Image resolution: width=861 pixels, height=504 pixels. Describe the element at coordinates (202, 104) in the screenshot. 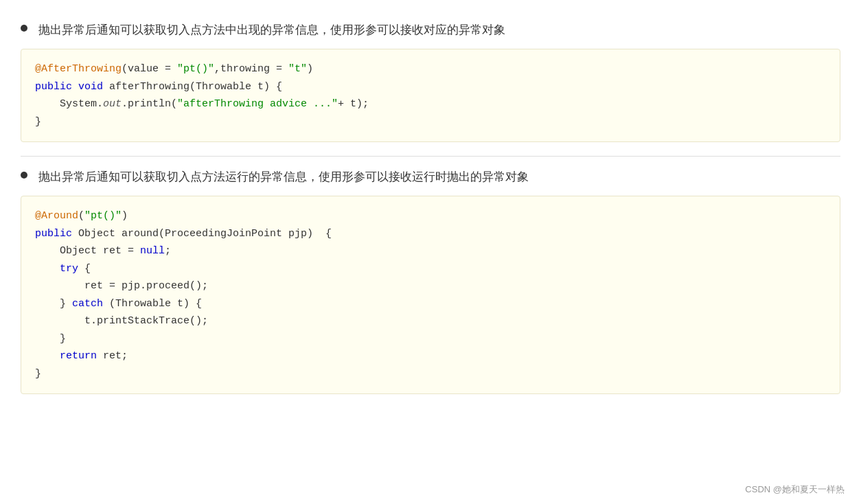

I see `code-line-s1l3: System.out.println("afterThrowing advice…` at that location.